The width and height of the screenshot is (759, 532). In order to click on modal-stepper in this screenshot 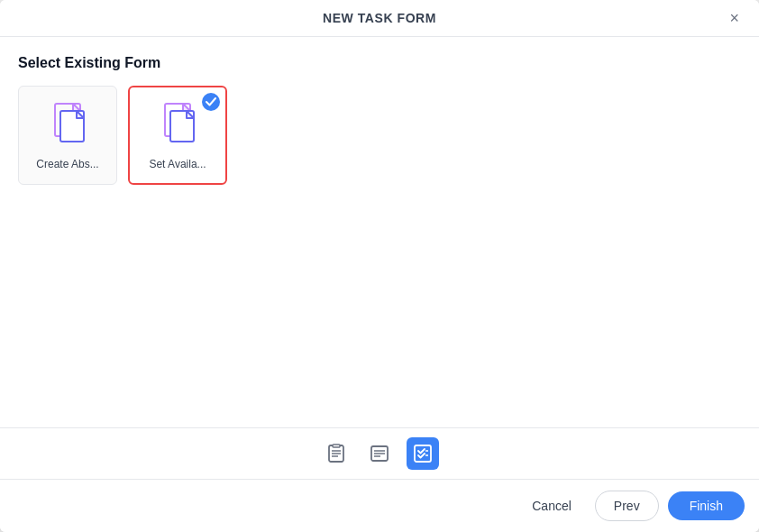, I will do `click(380, 453)`.